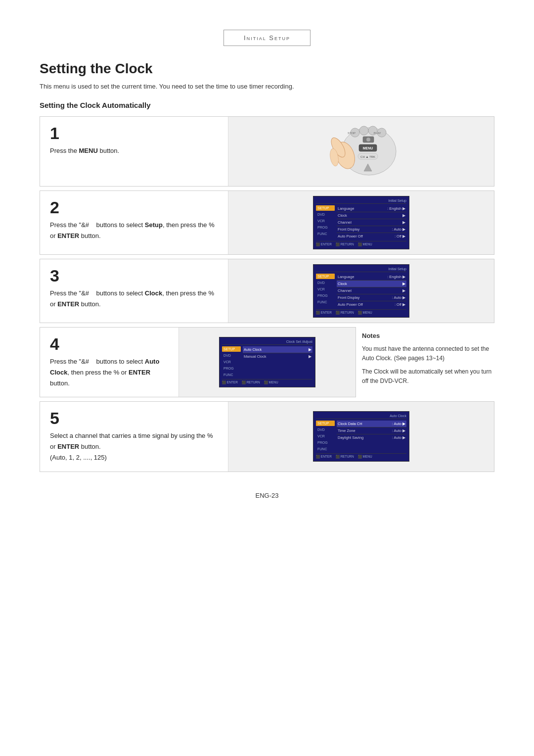 The image size is (534, 756). Describe the element at coordinates (134, 207) in the screenshot. I see `step-2-number: 2` at that location.